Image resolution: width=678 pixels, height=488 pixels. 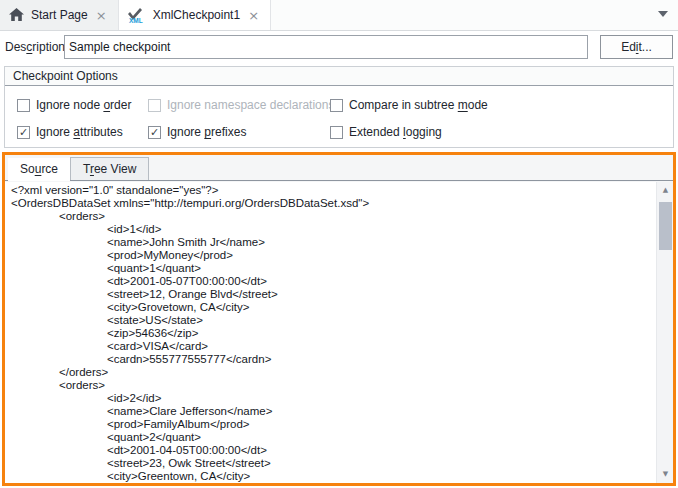 What do you see at coordinates (82, 132) in the screenshot?
I see `checkbox-ignore-attributes: ✓Ignore attributes` at bounding box center [82, 132].